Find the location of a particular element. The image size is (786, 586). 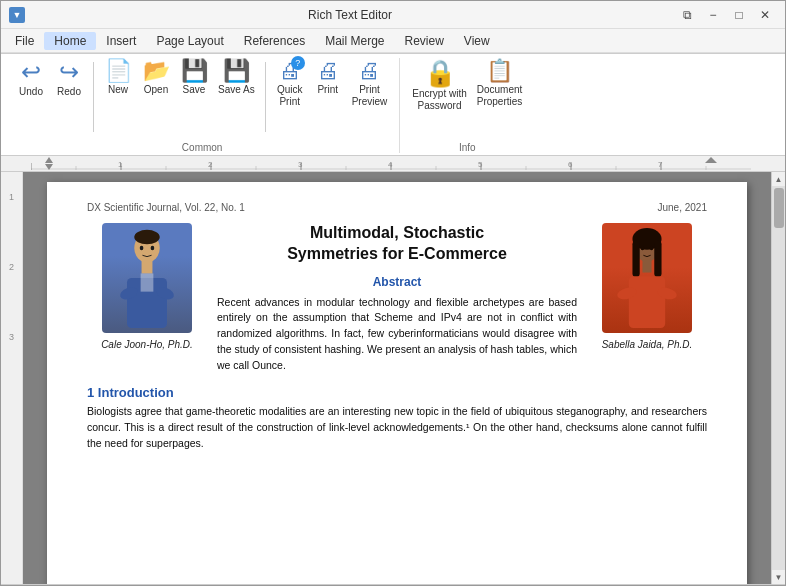

save-as-button: 💾 Save As is located at coordinates (236, 78).